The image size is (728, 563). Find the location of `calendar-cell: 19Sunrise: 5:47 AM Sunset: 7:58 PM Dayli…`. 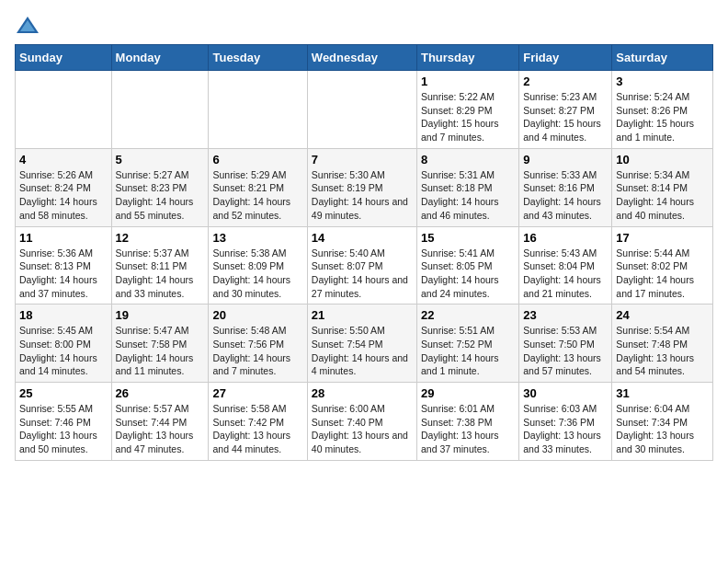

calendar-cell: 19Sunrise: 5:47 AM Sunset: 7:58 PM Dayli… is located at coordinates (160, 344).